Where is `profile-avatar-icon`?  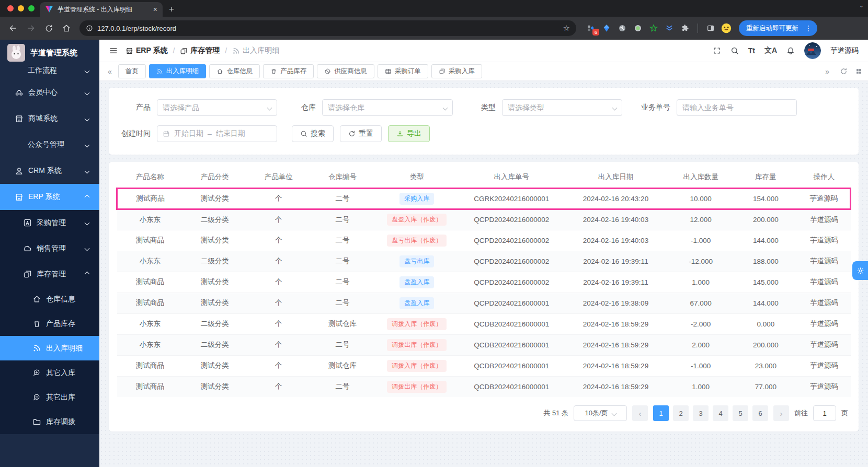 profile-avatar-icon is located at coordinates (726, 28).